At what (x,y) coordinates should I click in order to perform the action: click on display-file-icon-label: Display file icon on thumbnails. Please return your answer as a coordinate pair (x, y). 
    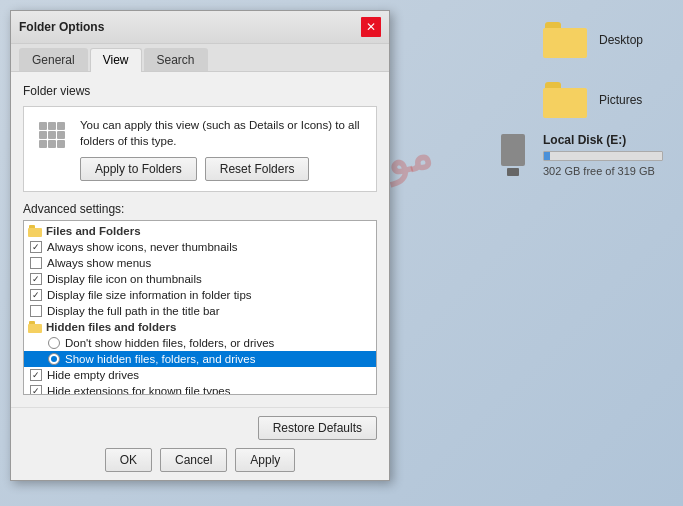
    Looking at the image, I should click on (124, 279).